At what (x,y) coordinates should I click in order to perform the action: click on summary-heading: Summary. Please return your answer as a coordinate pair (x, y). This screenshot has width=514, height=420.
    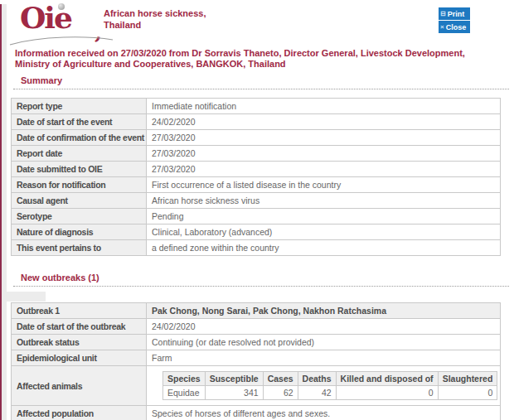
    Looking at the image, I should click on (267, 80).